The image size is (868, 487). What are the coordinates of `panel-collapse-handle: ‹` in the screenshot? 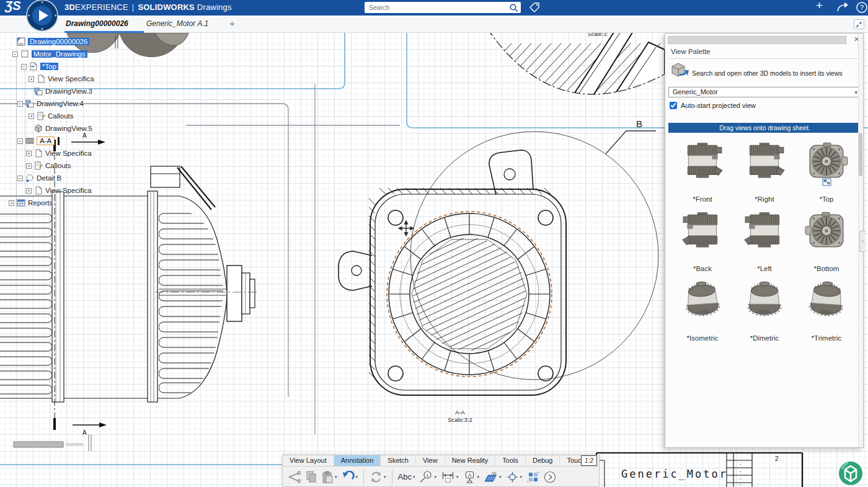 It's located at (862, 241).